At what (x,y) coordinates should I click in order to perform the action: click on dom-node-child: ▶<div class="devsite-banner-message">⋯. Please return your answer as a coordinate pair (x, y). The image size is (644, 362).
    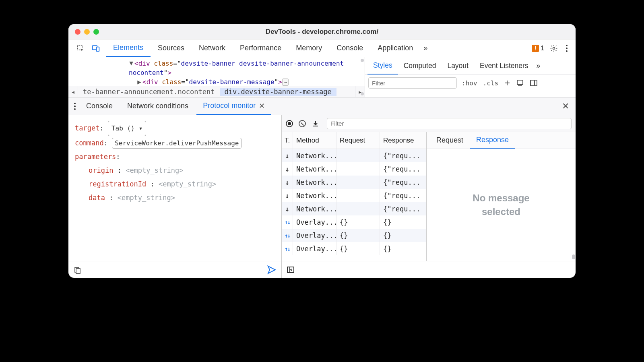
    Looking at the image, I should click on (217, 82).